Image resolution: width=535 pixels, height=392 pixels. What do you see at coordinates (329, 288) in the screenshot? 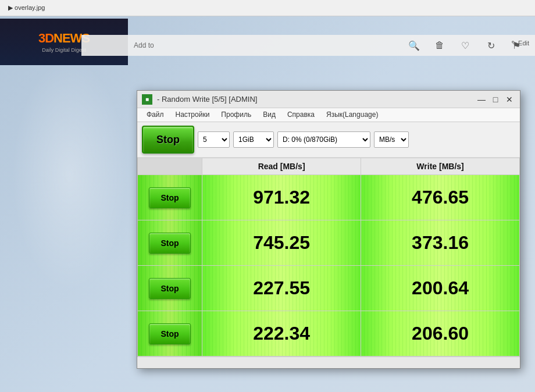
I see `table-row: Stop227.55200.64` at bounding box center [329, 288].